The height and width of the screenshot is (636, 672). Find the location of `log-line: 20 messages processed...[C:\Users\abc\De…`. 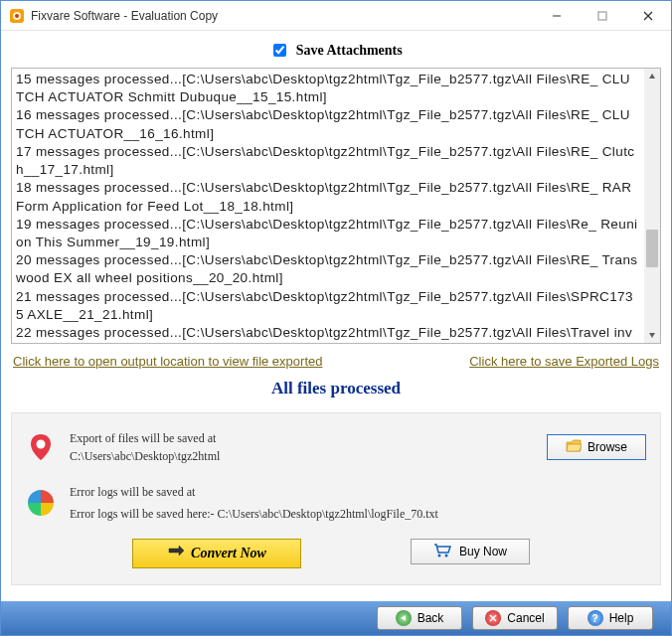

log-line: 20 messages processed...[C:\Users\abc\De… is located at coordinates (327, 269).